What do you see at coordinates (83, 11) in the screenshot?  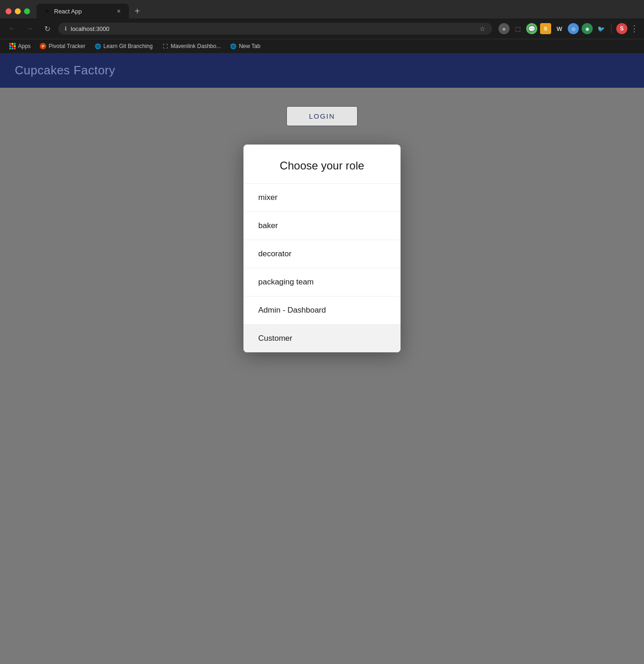 I see `active-tab: ⚛ React App ×` at bounding box center [83, 11].